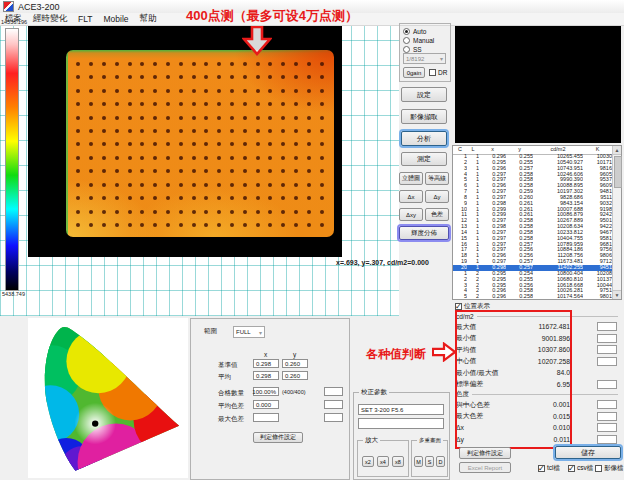 This screenshot has height=480, width=624. Describe the element at coordinates (426, 49) in the screenshot. I see `radio-ss: SS` at that location.